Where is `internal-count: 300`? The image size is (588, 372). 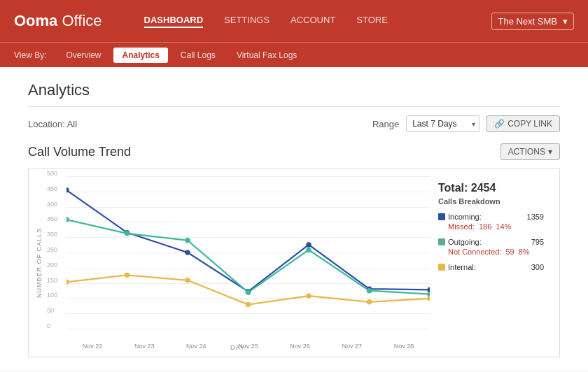
internal-count: 300 is located at coordinates (538, 267).